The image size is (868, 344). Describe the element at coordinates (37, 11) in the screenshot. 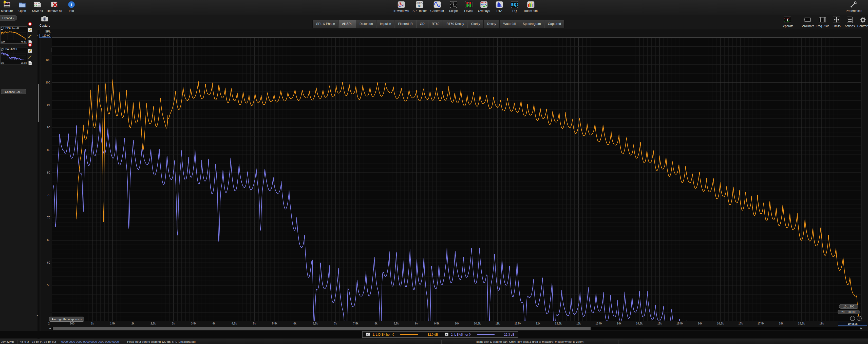

I see `toolbar-label: Save all` at that location.